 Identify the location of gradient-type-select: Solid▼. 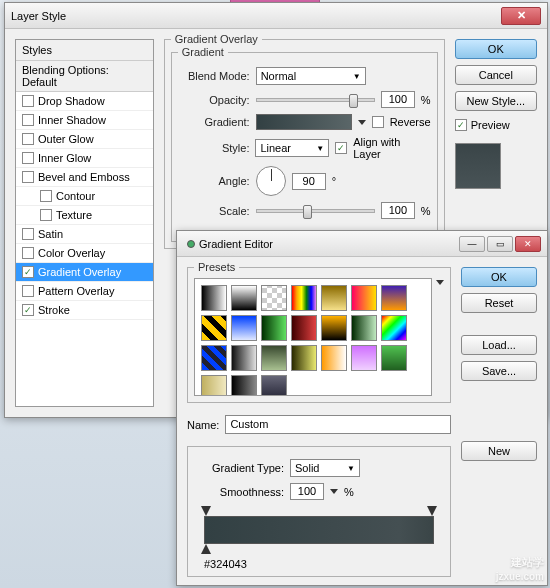
(325, 468).